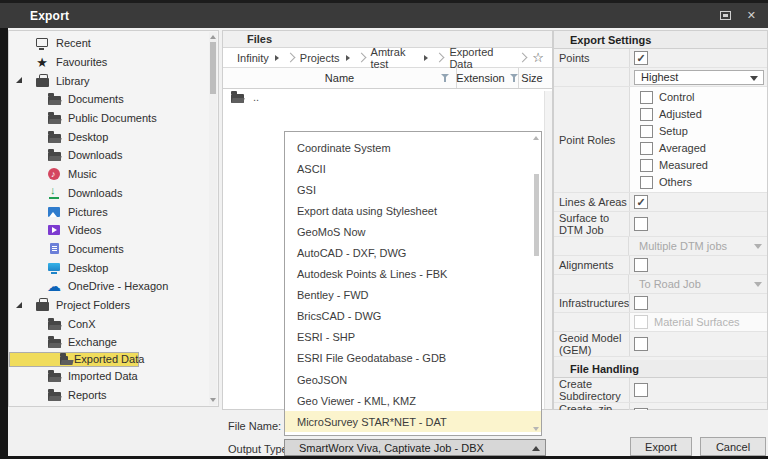 This screenshot has height=459, width=768. Describe the element at coordinates (641, 202) in the screenshot. I see `checkbox-lines-areas` at that location.